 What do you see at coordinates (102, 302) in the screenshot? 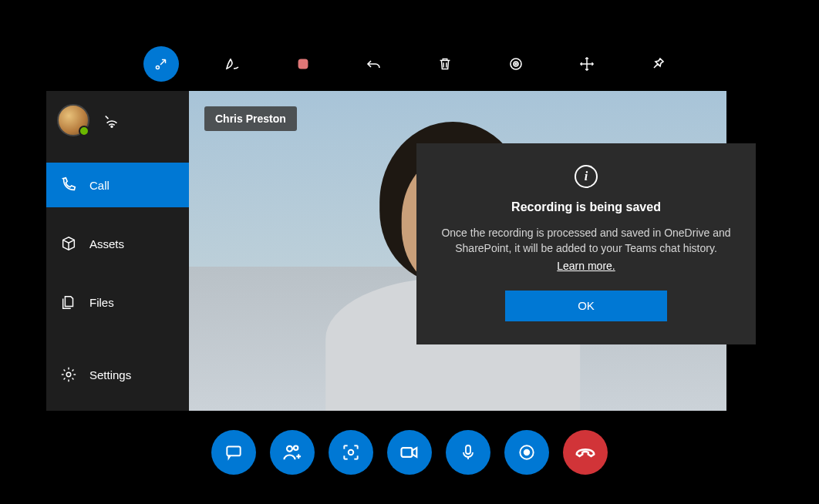
I see `sidebar-item-label: Files` at bounding box center [102, 302].